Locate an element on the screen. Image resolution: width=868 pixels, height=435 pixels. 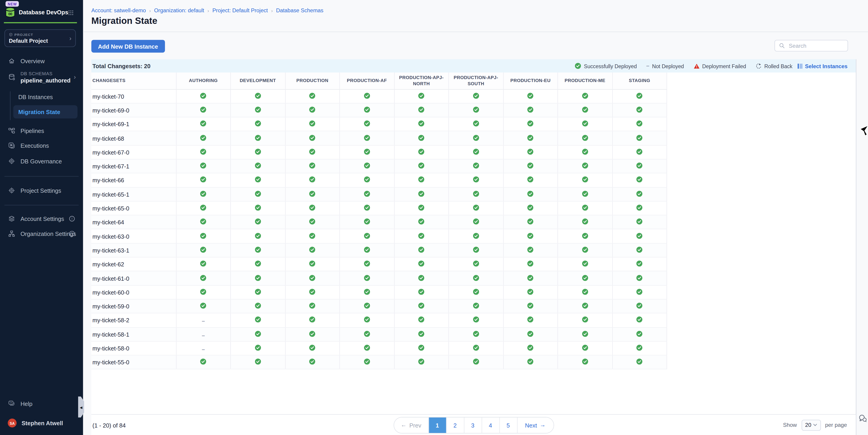
sidebar-item-overview: Overview is located at coordinates (41, 61).